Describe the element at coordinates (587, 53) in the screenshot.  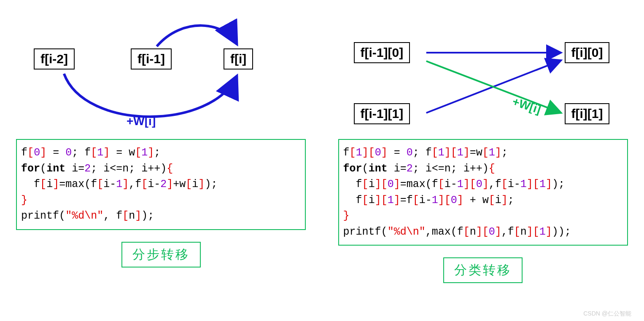
I see `node-r-c: f[i][0]` at that location.